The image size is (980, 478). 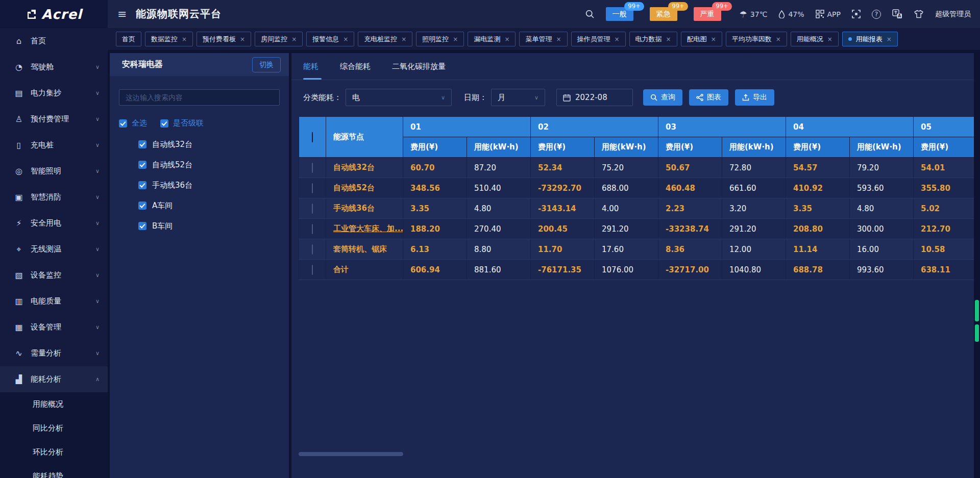 I want to click on page-tab: 平均功率因数×, so click(x=756, y=39).